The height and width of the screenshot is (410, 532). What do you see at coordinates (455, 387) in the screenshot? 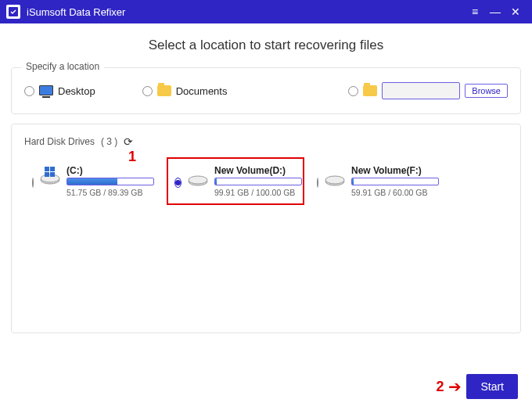
I see `arrow-icon: ➔` at bounding box center [455, 387].